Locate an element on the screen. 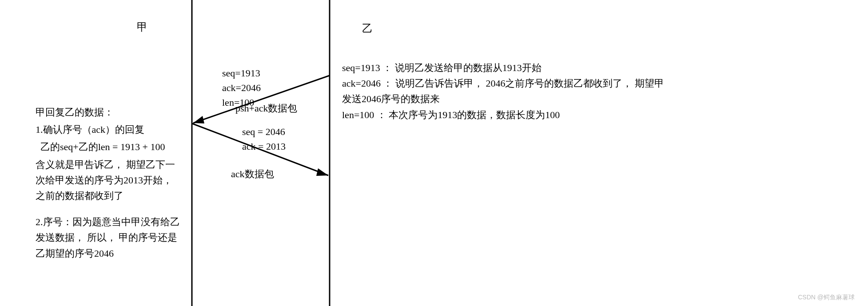 Image resolution: width=868 pixels, height=306 pixels. left-notes-line4: 2.序号：因为题意当中甲没有给乙发送数据， 所以， 甲的序号还是乙期望的序号20… is located at coordinates (109, 238).